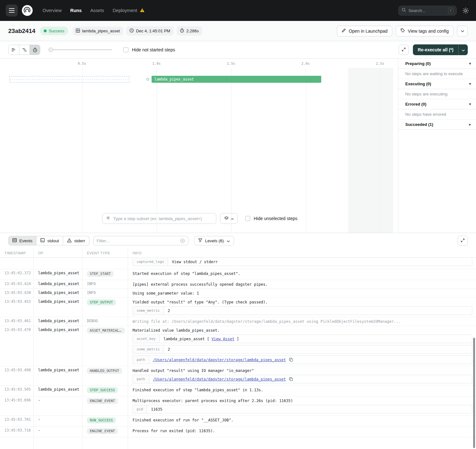  What do you see at coordinates (102, 431) in the screenshot?
I see `event-type-badge: ENGINE_EVENT` at bounding box center [102, 431].